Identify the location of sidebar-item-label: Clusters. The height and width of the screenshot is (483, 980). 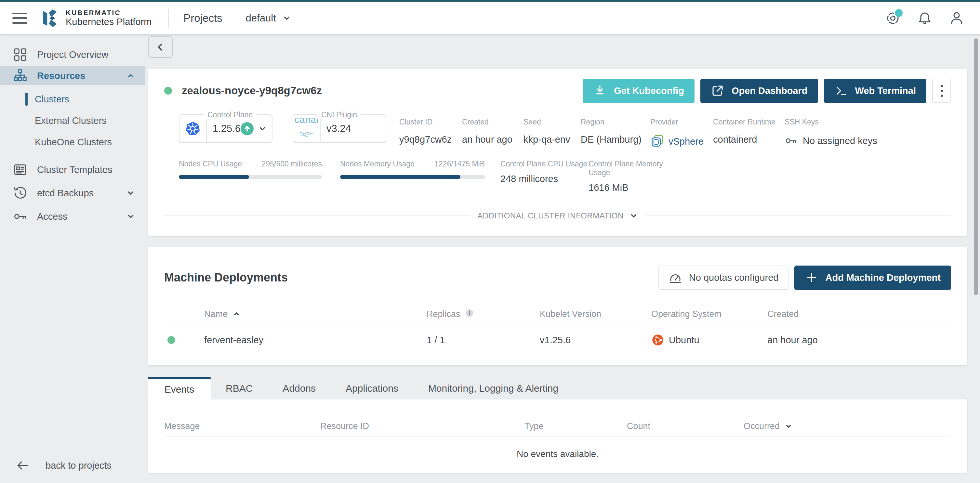
(52, 99).